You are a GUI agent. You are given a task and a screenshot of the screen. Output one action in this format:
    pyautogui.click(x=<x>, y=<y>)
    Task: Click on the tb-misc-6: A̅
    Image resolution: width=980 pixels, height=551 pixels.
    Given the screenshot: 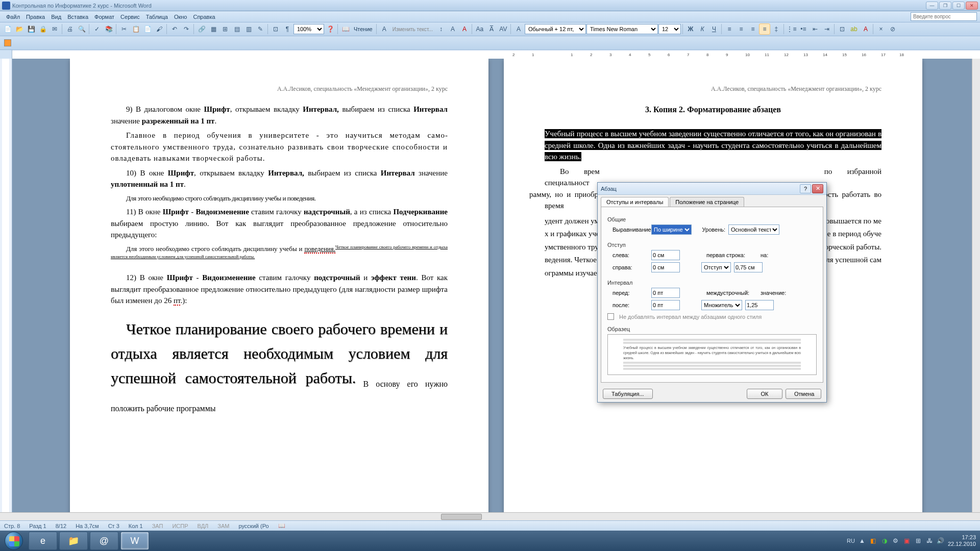 What is the action you would take?
    pyautogui.click(x=492, y=29)
    